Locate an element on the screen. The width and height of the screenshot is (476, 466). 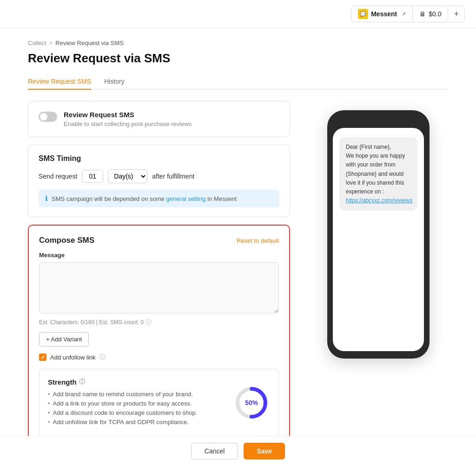
messent-icon: 💬 is located at coordinates (363, 14).